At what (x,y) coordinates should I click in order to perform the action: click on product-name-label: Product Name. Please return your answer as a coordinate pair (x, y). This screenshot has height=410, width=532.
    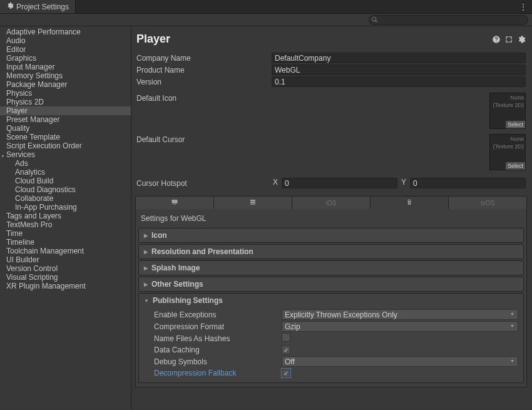
    Looking at the image, I should click on (204, 70).